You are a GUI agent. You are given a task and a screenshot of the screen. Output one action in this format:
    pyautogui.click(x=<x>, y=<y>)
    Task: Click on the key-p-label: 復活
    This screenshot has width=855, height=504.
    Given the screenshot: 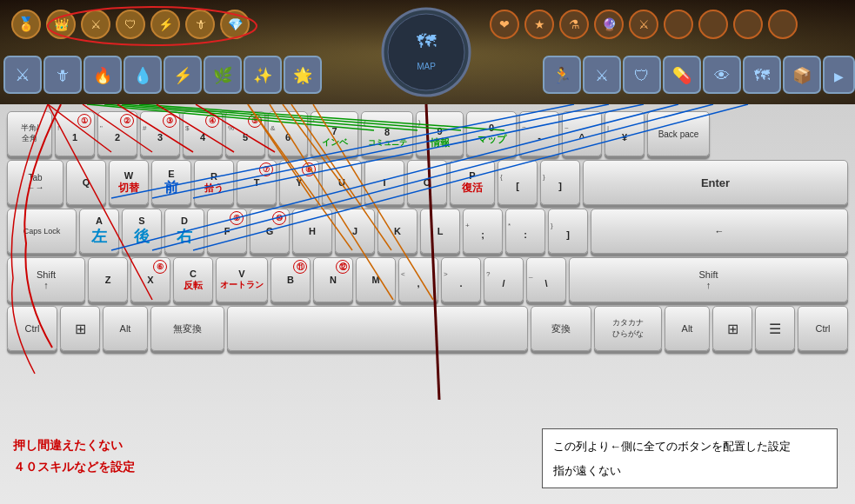 What is the action you would take?
    pyautogui.click(x=472, y=188)
    